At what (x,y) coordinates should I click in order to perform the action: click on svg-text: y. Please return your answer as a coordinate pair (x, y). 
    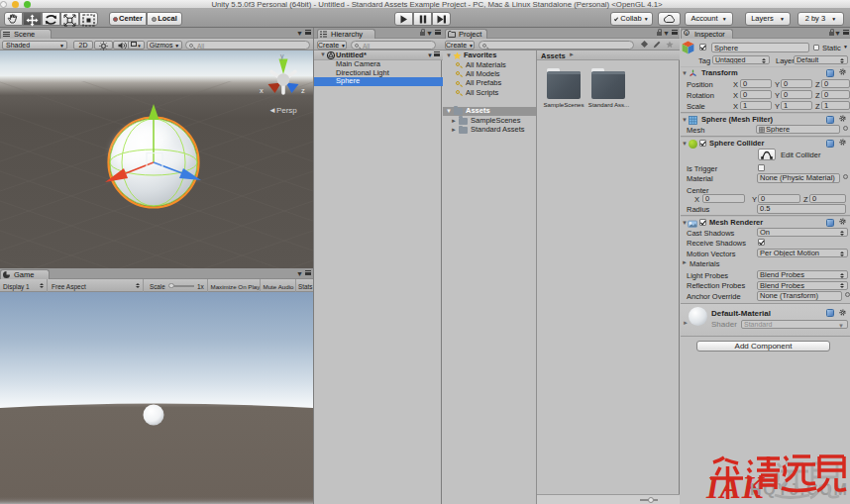
    Looking at the image, I should click on (282, 56).